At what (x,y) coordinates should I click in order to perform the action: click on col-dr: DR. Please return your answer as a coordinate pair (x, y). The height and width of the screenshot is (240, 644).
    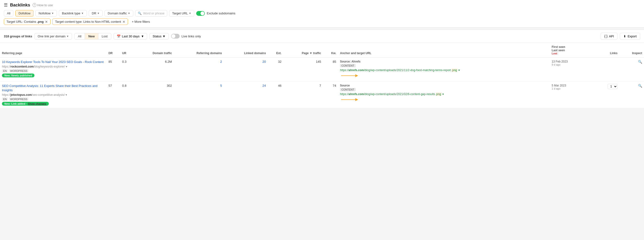
    Looking at the image, I should click on (113, 50).